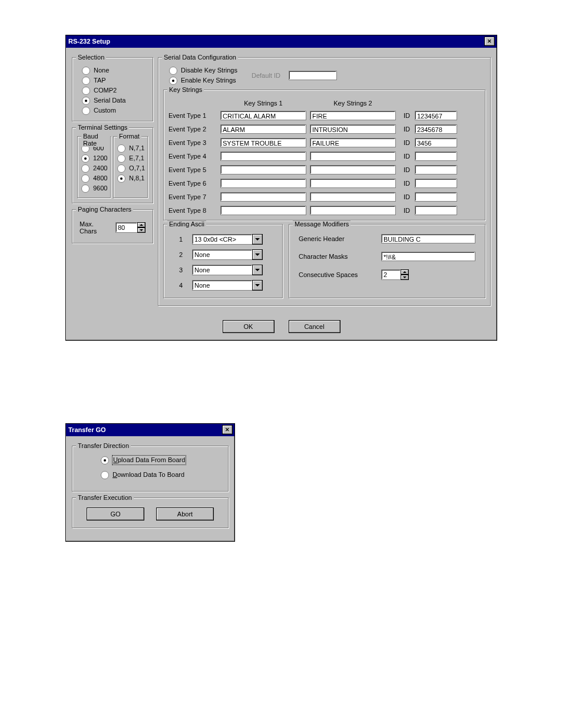 This screenshot has width=562, height=728. I want to click on event-type-3-k2: FAILURE, so click(353, 143).